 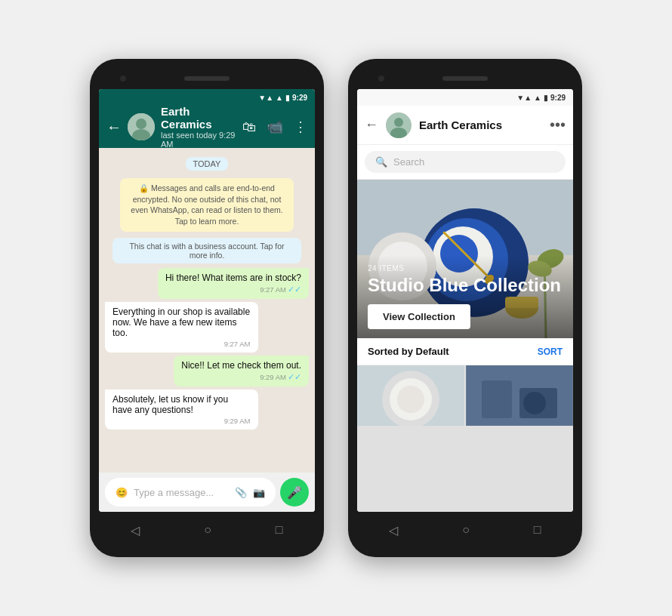 I want to click on attach-icon: 📎, so click(x=241, y=492).